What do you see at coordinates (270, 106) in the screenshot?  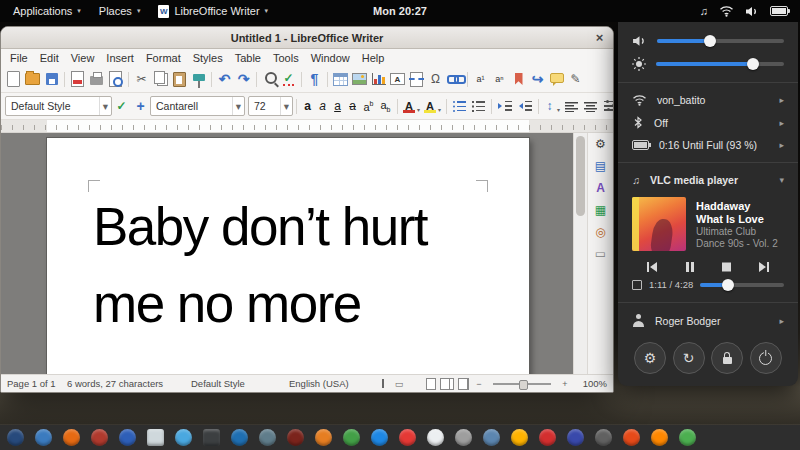 I see `font-size-combo: 72 ▾` at bounding box center [270, 106].